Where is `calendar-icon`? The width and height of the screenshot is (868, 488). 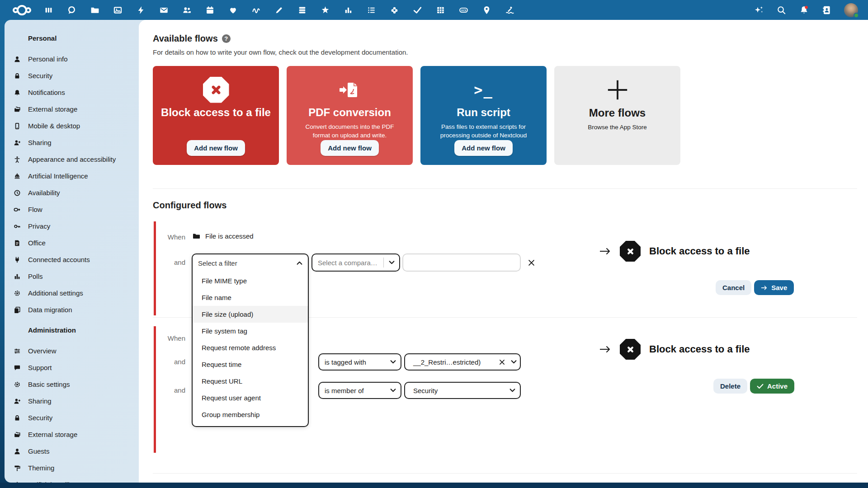 calendar-icon is located at coordinates (210, 10).